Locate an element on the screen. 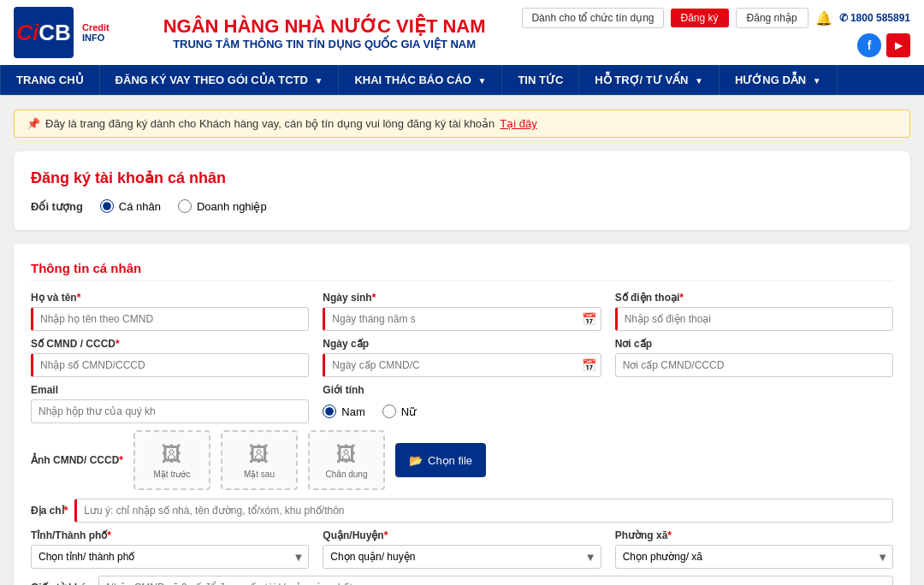 This screenshot has width=924, height=585. giay-to-row: Giấy tờ khác is located at coordinates (462, 580).